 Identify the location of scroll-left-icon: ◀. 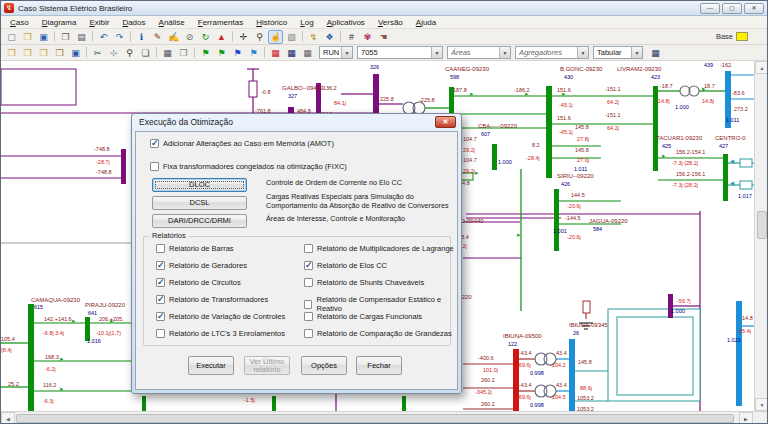
(8, 418).